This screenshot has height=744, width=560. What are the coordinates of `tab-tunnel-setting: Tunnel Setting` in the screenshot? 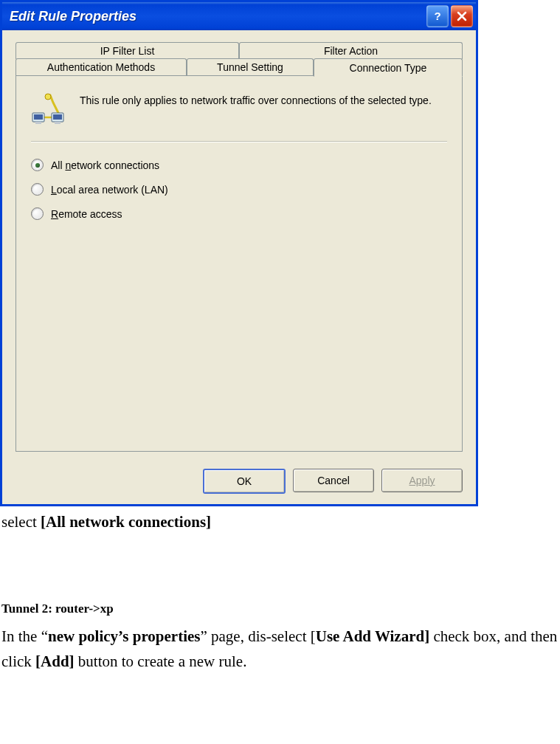 It's located at (250, 67).